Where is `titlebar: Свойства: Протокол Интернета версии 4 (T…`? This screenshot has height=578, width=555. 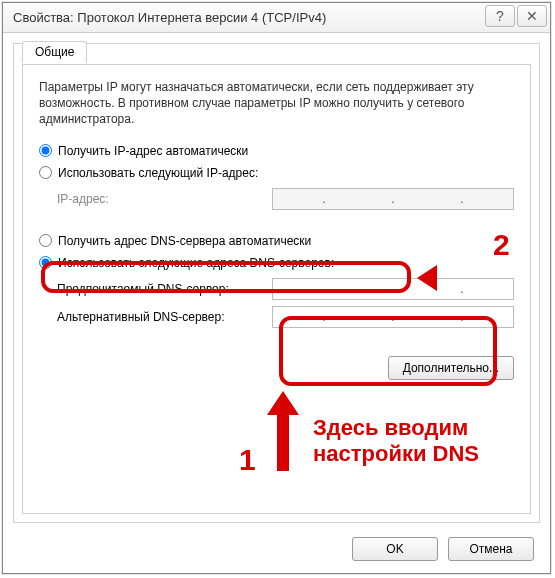
titlebar: Свойства: Протокол Интернета версии 4 (T… is located at coordinates (276, 18).